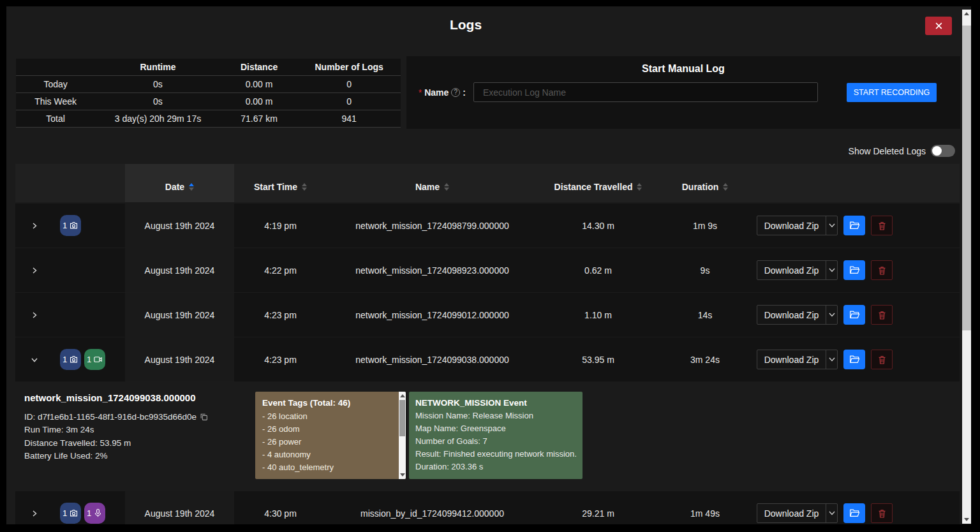  Describe the element at coordinates (436, 92) in the screenshot. I see `name-label: * Name ? :` at that location.